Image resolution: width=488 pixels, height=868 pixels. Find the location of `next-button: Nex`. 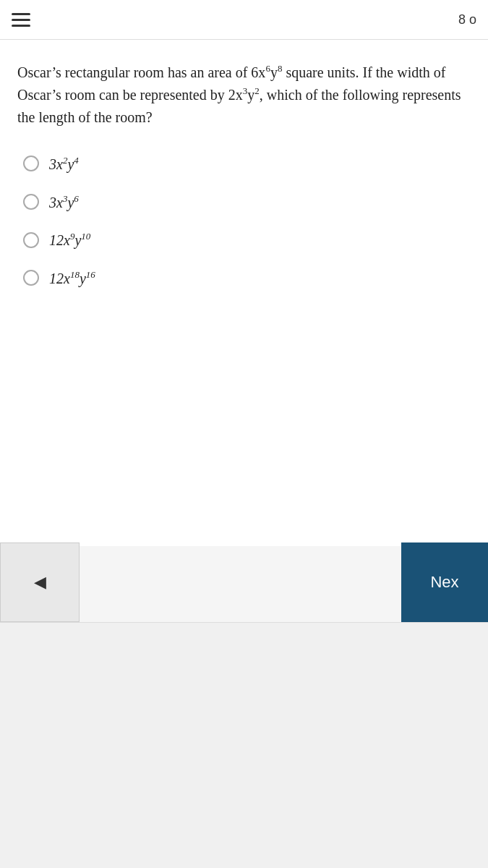

next-button: Nex is located at coordinates (445, 582).